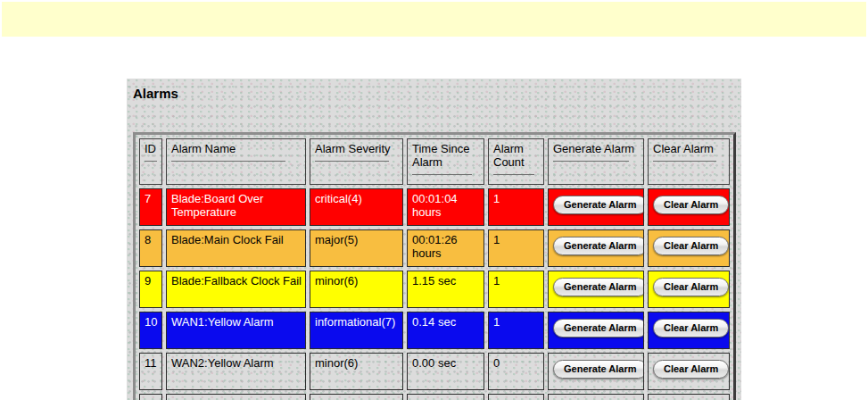 This screenshot has width=868, height=400. Describe the element at coordinates (446, 330) in the screenshot. I see `cell-time-since-alarm: 0.14 sec` at that location.